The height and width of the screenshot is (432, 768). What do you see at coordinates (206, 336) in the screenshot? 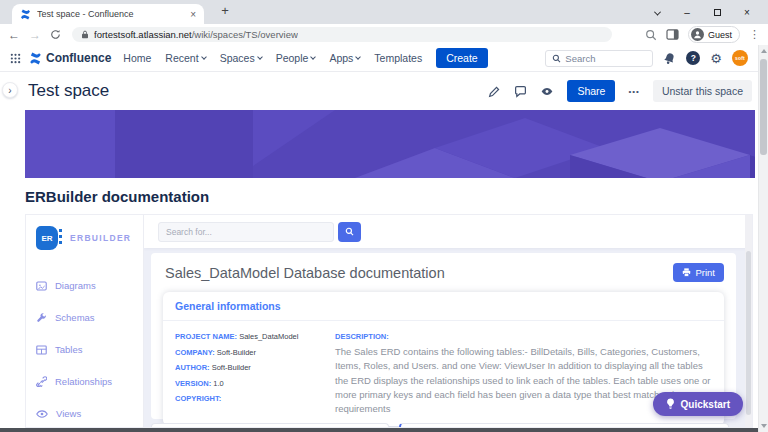
I see `field-label: PROJECT NAME:` at bounding box center [206, 336].